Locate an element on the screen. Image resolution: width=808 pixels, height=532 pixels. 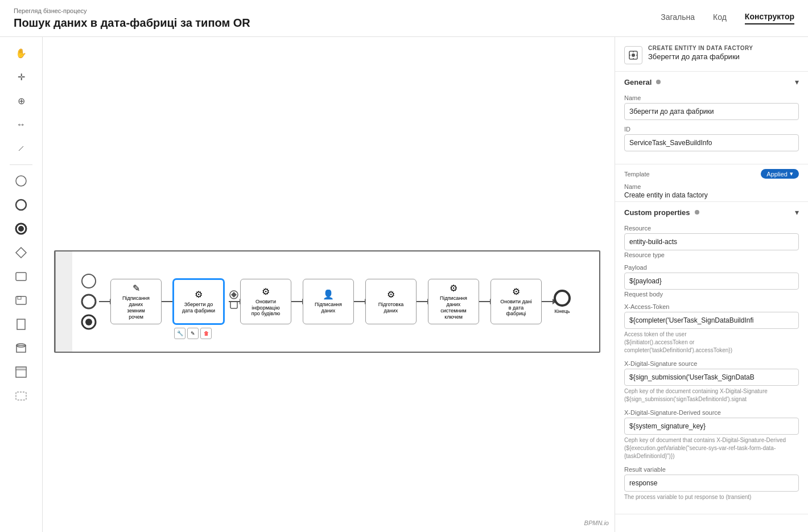
frame-shape-btn is located at coordinates (21, 372).